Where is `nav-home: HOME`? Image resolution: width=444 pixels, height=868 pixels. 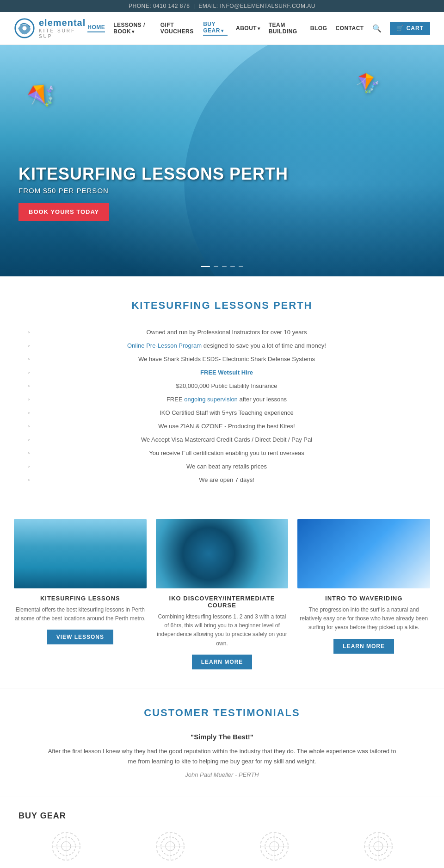
nav-home: HOME is located at coordinates (96, 28).